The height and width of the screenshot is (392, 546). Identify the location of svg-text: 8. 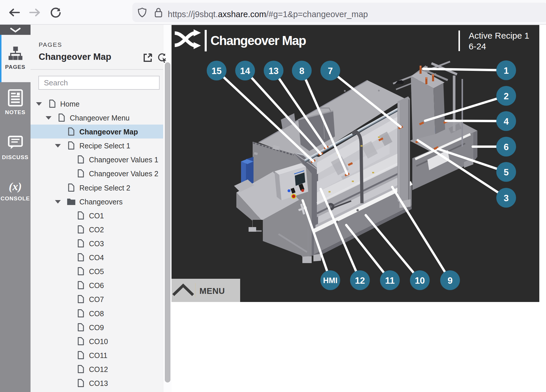
(302, 71).